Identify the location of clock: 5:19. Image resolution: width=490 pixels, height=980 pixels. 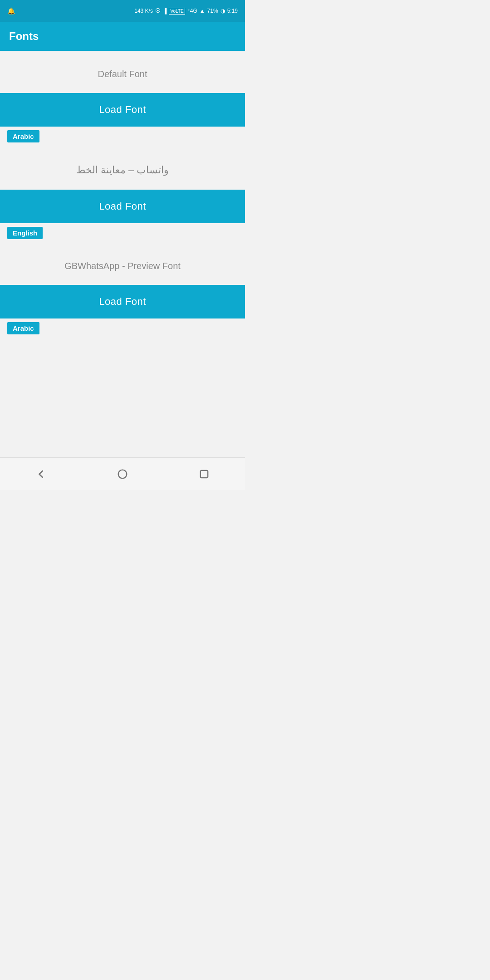
(232, 11).